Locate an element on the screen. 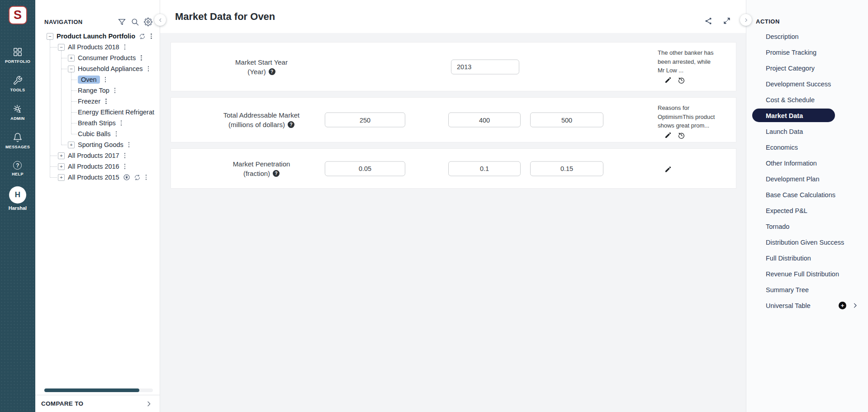 The image size is (868, 412). action-item-economics: Economics is located at coordinates (807, 147).